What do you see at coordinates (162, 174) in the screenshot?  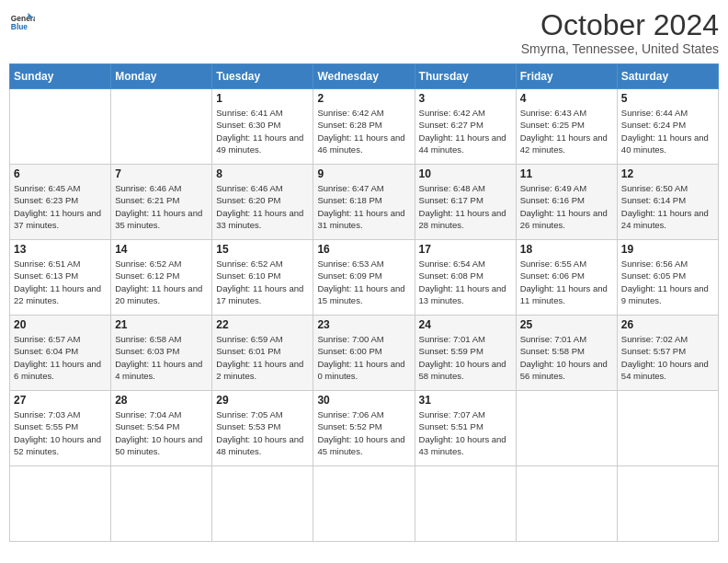 I see `day-number: 7` at bounding box center [162, 174].